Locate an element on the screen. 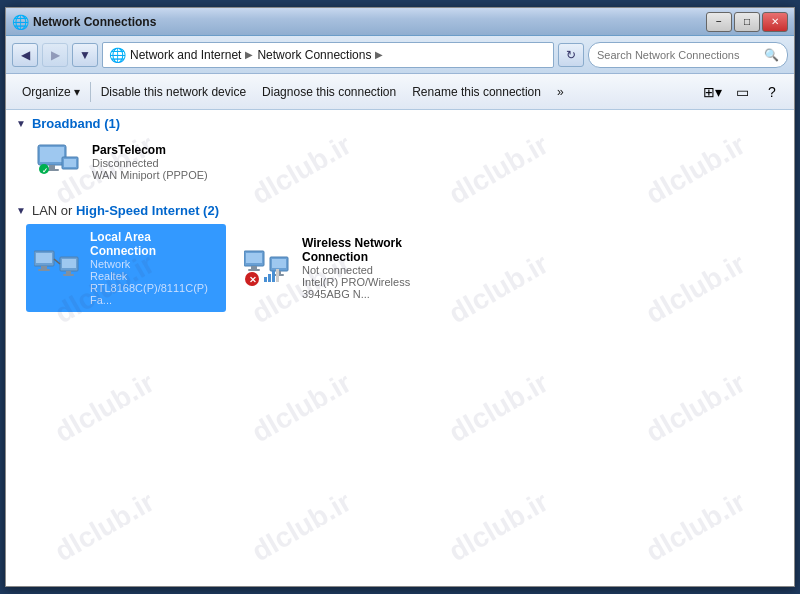 The height and width of the screenshot is (594, 800). help-icon: ? is located at coordinates (772, 92).